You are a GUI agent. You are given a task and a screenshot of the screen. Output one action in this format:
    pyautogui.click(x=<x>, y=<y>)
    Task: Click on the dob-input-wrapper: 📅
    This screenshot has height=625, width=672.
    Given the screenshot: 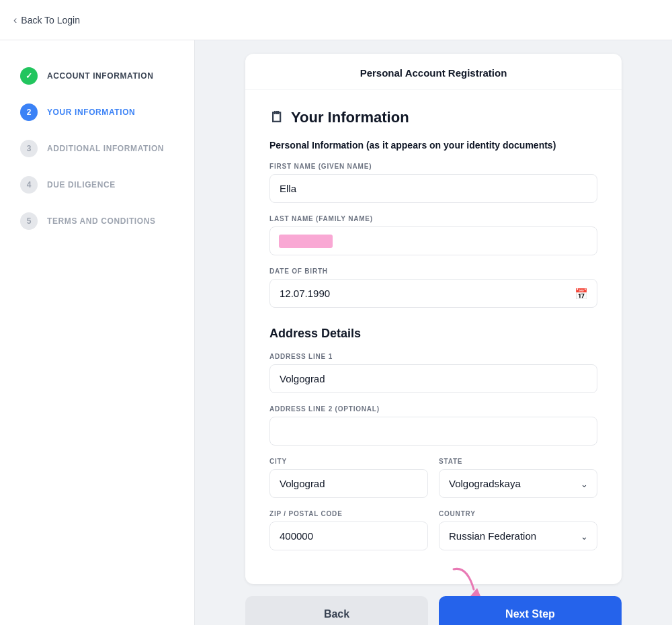 What is the action you would take?
    pyautogui.click(x=433, y=293)
    